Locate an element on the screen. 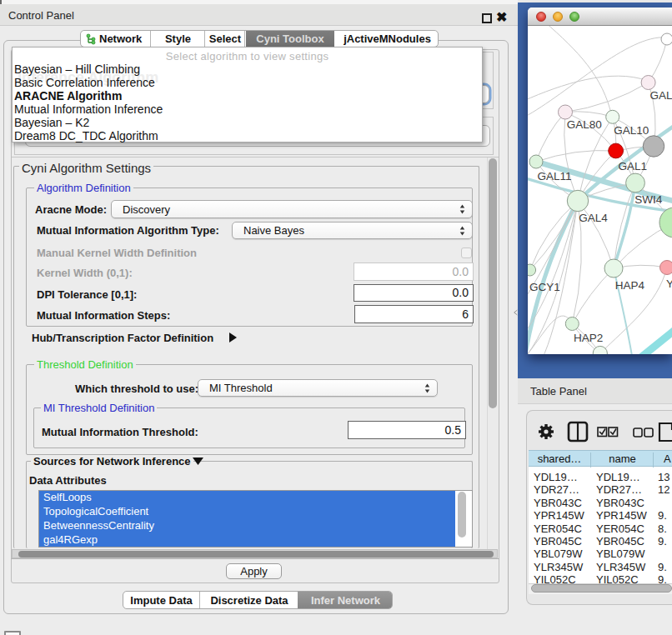 Image resolution: width=672 pixels, height=635 pixels. svg-text: GAL4 is located at coordinates (594, 218).